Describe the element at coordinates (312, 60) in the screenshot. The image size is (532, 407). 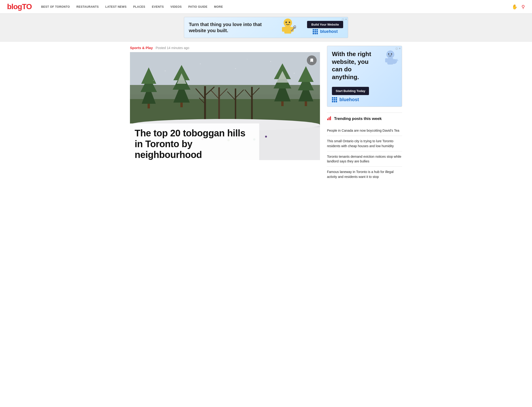
I see `bookmark-icon` at that location.